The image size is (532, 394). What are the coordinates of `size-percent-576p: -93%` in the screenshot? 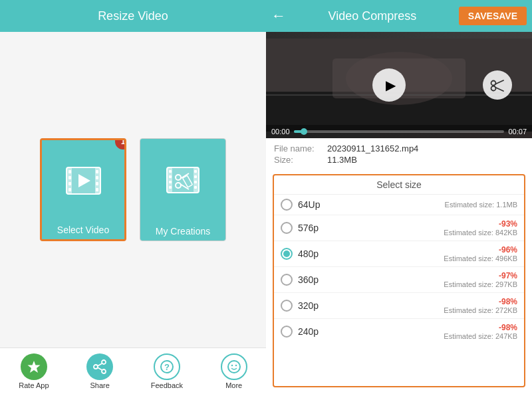 It's located at (480, 224).